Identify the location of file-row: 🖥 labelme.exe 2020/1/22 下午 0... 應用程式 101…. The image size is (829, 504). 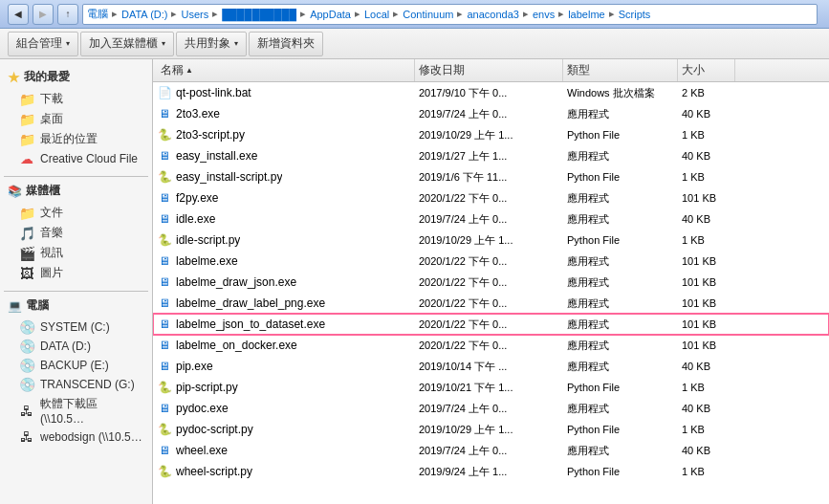
(491, 261).